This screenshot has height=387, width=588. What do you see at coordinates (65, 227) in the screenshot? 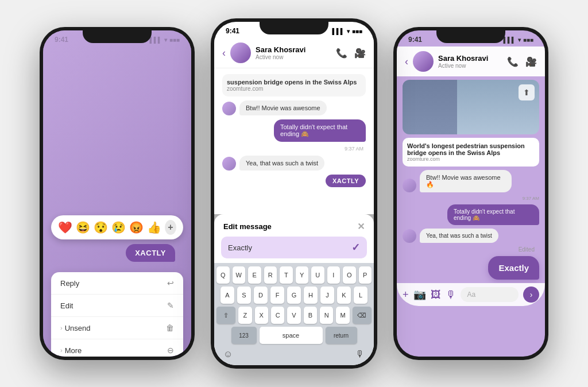
I see `emoji-heart: ❤️` at bounding box center [65, 227].